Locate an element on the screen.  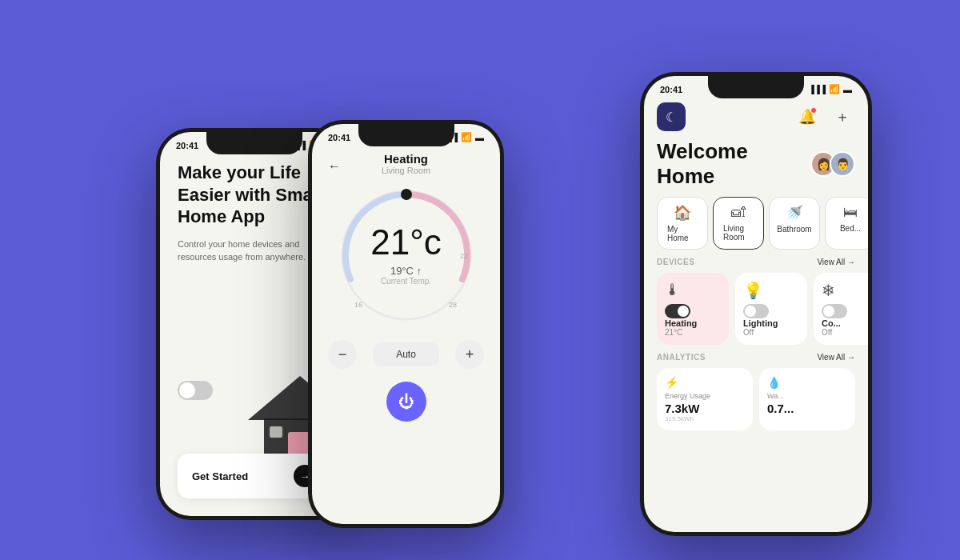
devices-row: 🌡 Heating 21°C 💡 is located at coordinates (756, 313).